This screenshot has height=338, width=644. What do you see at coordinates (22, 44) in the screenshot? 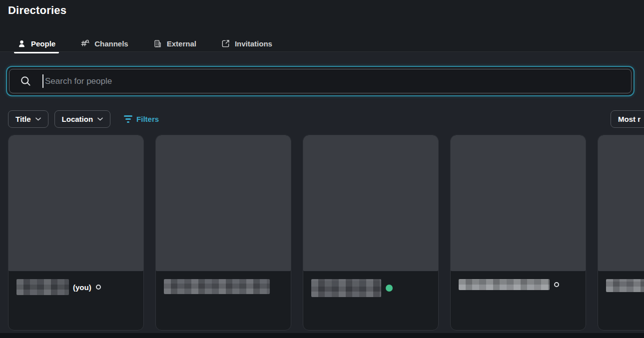
I see `person-icon` at bounding box center [22, 44].